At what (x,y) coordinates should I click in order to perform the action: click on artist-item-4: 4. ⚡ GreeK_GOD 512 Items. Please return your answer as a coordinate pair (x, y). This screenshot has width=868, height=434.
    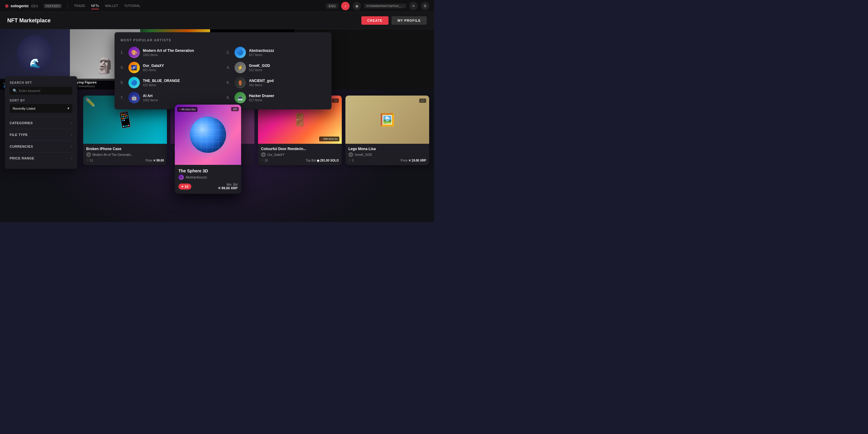
    Looking at the image, I should click on (276, 67).